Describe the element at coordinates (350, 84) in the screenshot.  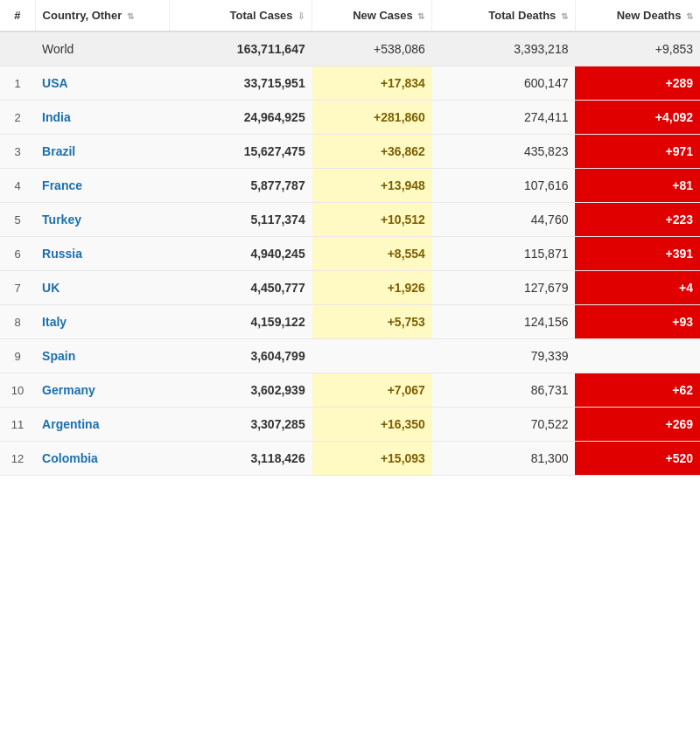
I see `table-row: 1USA33,715,951+17,834600,147+289` at that location.